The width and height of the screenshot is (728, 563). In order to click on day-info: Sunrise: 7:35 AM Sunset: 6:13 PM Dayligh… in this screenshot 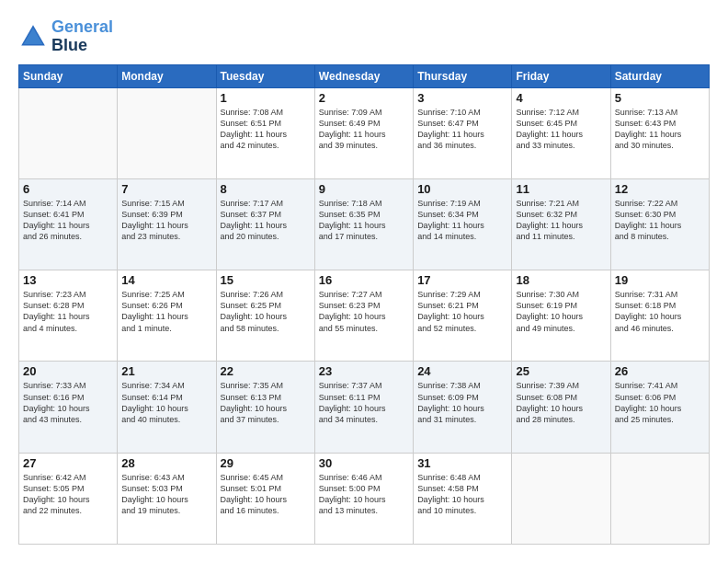, I will do `click(266, 403)`.